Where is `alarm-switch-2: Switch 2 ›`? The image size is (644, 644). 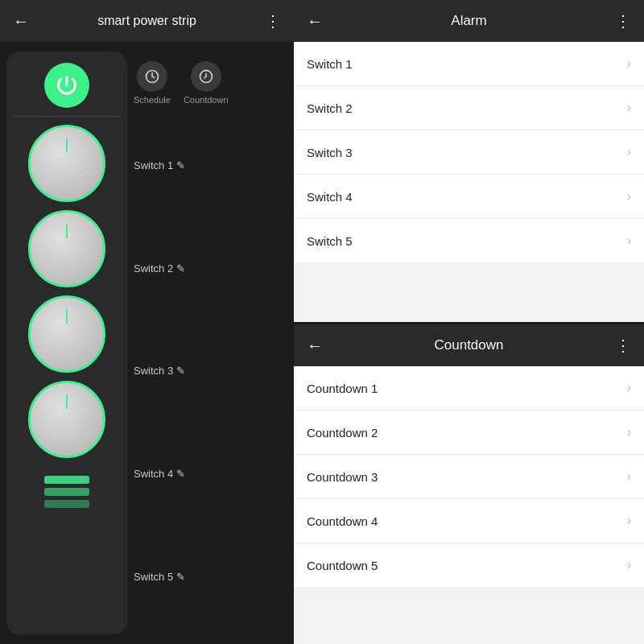 alarm-switch-2: Switch 2 › is located at coordinates (469, 108).